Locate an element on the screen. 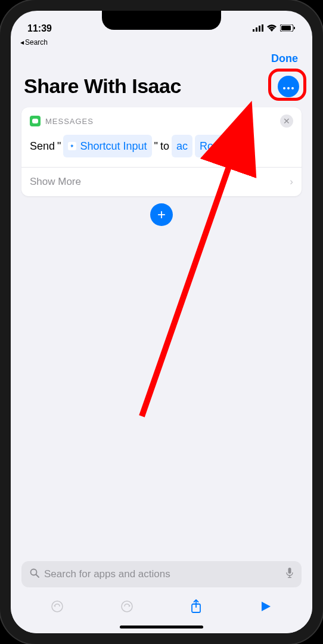  chevron-right-icon: › is located at coordinates (291, 182).